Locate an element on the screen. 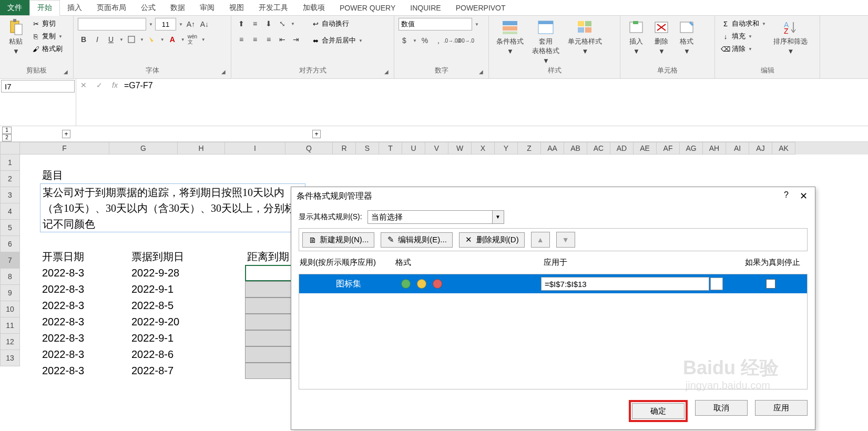  format-painter-button: 🖌格式刷 is located at coordinates (47, 49).